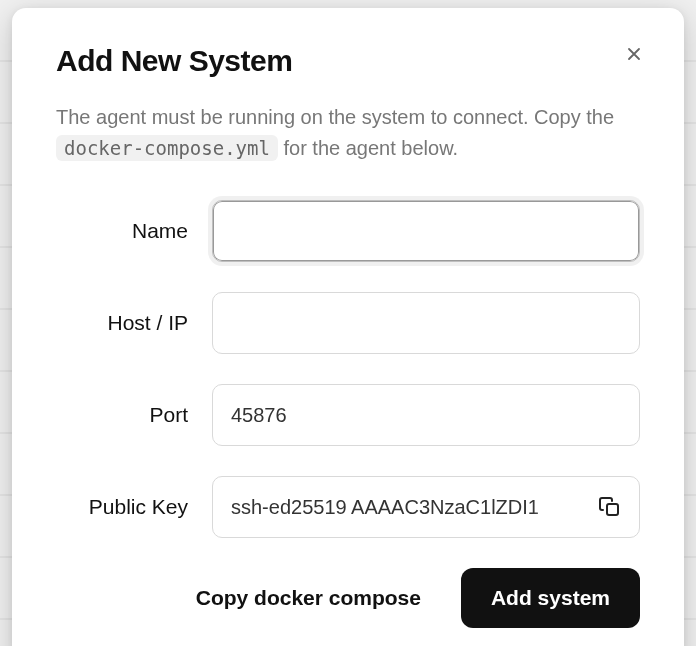  Describe the element at coordinates (550, 598) in the screenshot. I see `add-system-button: Add system` at that location.